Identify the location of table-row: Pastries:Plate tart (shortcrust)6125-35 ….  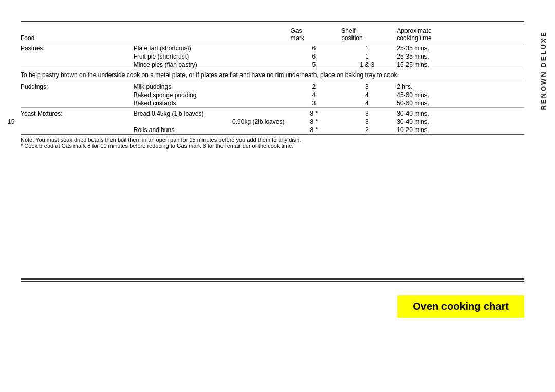
(272, 48).